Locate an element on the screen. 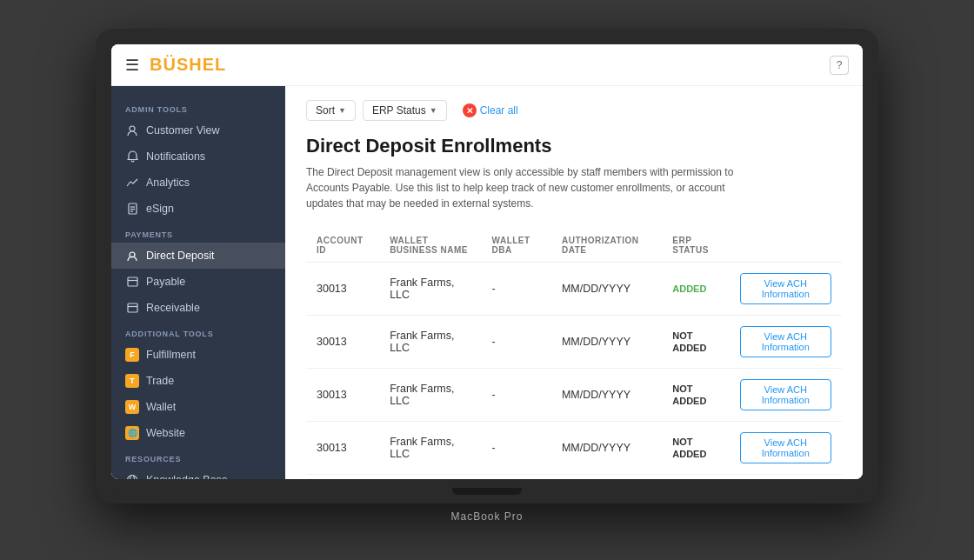 This screenshot has height=560, width=974. sidebar-item-analytics: Analytics is located at coordinates (198, 183).